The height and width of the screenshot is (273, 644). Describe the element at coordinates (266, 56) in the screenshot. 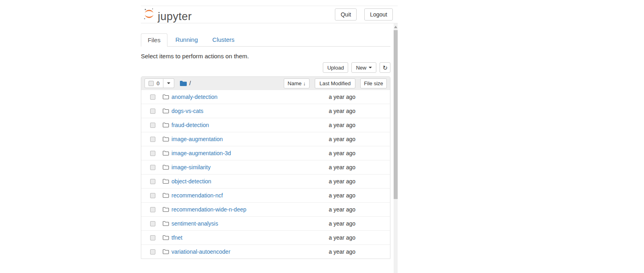

I see `select-items-message: Select items to perform actions on them.` at that location.